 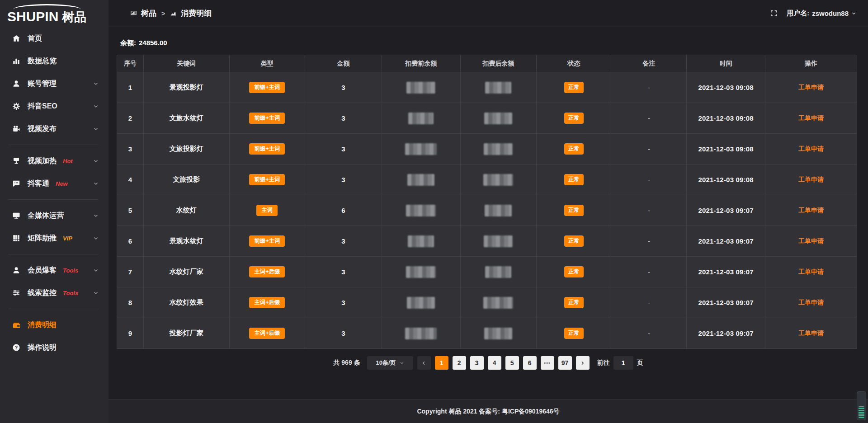 I want to click on sidebar-item-monitor: 全媒体运营, so click(x=54, y=216).